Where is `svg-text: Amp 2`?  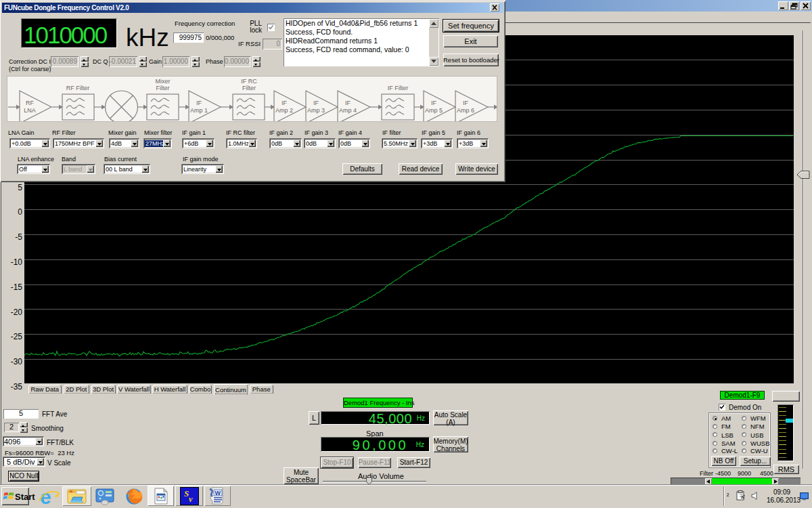 svg-text: Amp 2 is located at coordinates (284, 110).